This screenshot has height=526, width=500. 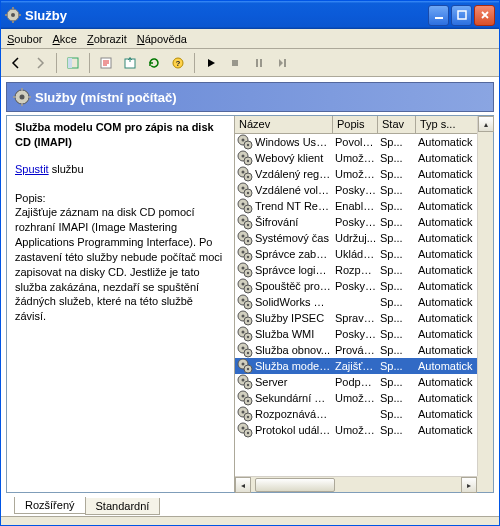 What do you see at coordinates (484, 16) in the screenshot?
I see `close-button` at bounding box center [484, 16].